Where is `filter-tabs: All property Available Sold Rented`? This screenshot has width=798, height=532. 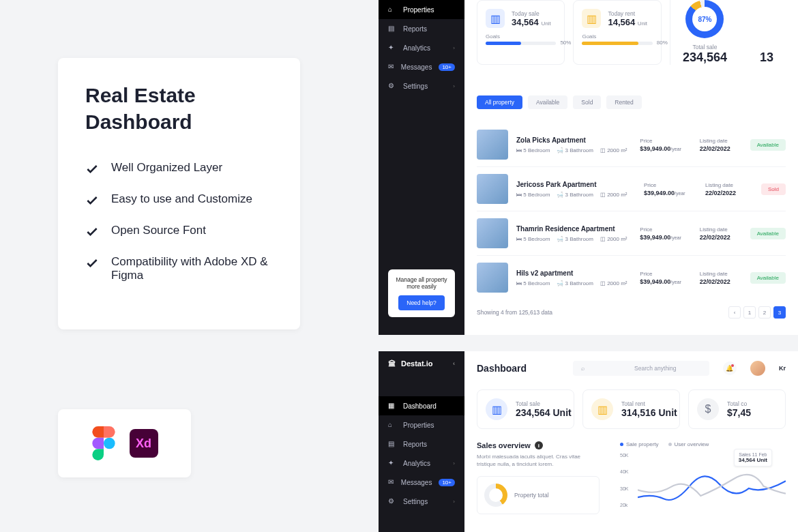 filter-tabs: All property Available Sold Rented is located at coordinates (632, 102).